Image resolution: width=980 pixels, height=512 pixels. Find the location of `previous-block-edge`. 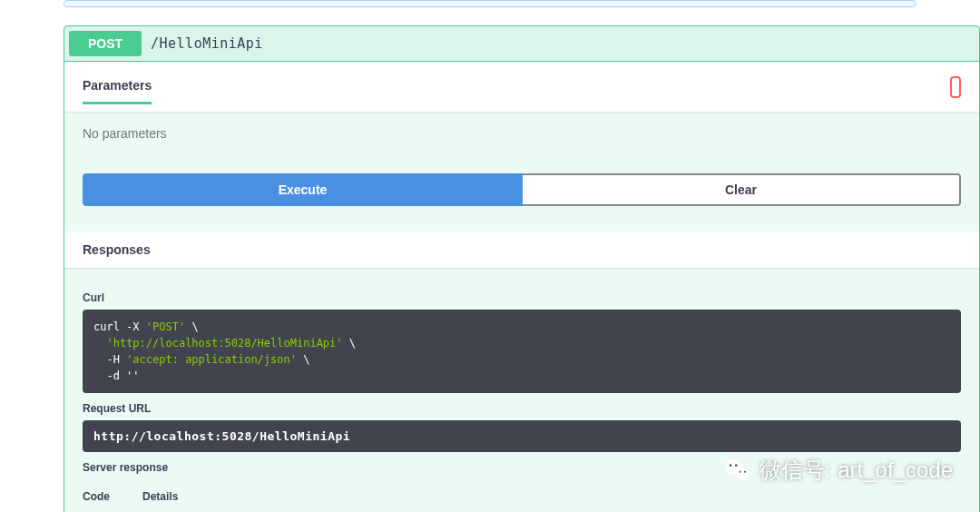

previous-block-edge is located at coordinates (490, 4).